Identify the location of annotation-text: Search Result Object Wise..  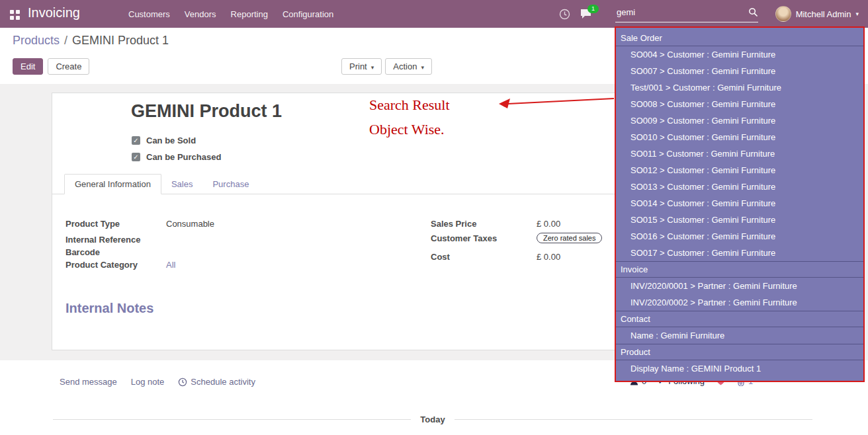
(410, 121).